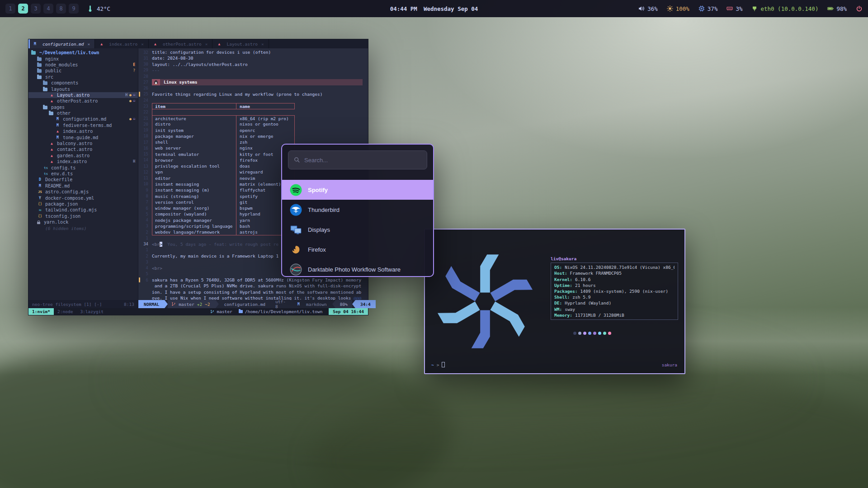 The width and height of the screenshot is (868, 488). Describe the element at coordinates (627, 333) in the screenshot. I see `terminal-palette` at that location.